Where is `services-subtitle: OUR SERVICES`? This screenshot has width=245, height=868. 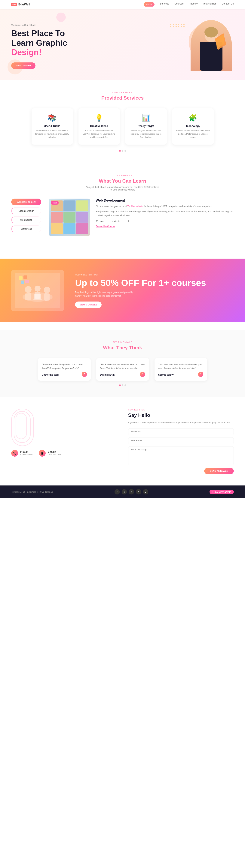 services-subtitle: OUR SERVICES is located at coordinates (123, 92).